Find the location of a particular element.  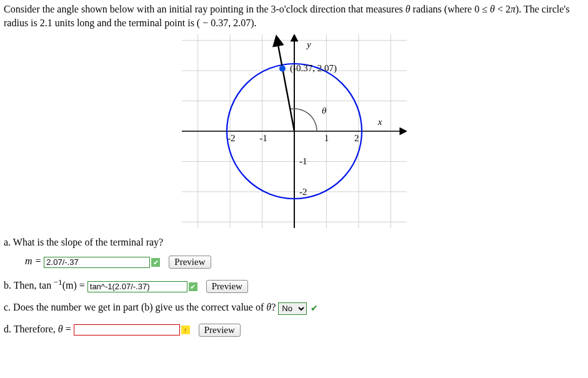

theta-symbol-4: θ is located at coordinates (61, 329).